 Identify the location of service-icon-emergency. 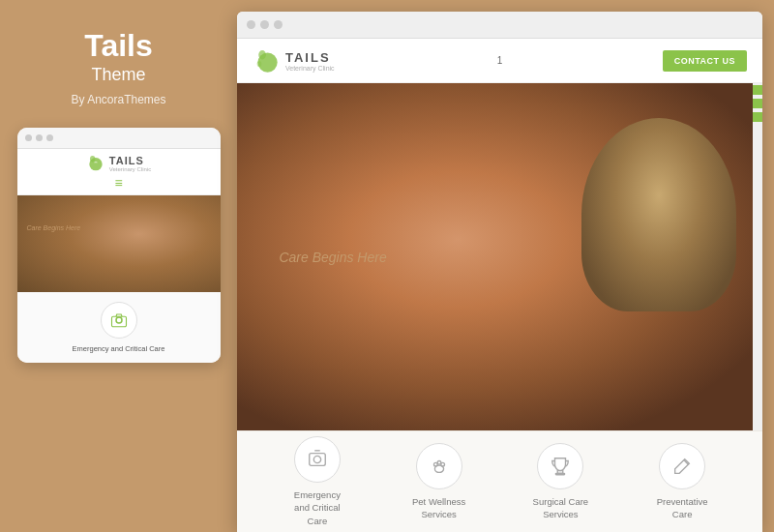
(317, 459).